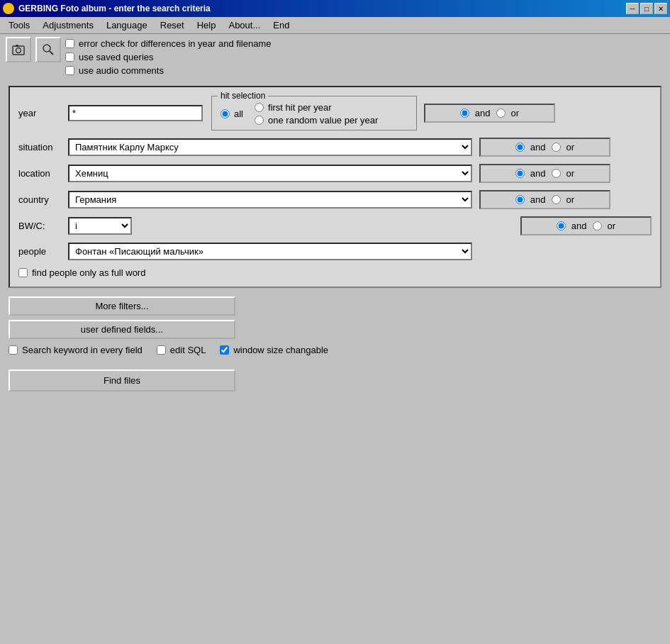 This screenshot has width=670, height=644. I want to click on audio-comments-row: use audio comments, so click(168, 71).